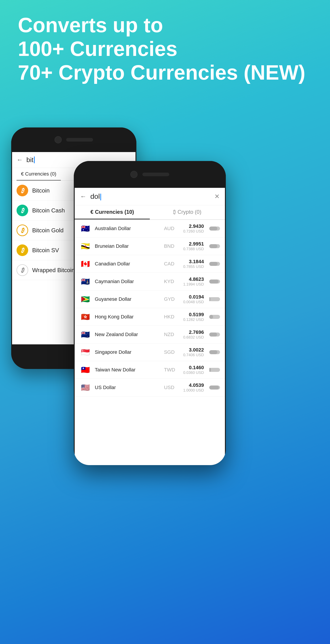 This screenshot has height=644, width=330. What do you see at coordinates (54, 270) in the screenshot?
I see `crypto-name: Wrapped Bitcoin` at bounding box center [54, 270].